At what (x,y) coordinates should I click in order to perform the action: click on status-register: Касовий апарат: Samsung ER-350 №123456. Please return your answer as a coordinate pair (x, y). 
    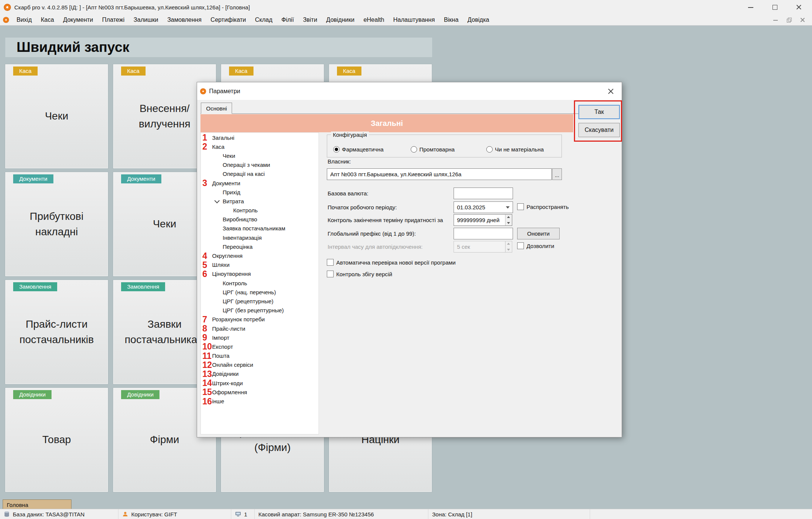
    Looking at the image, I should click on (341, 514).